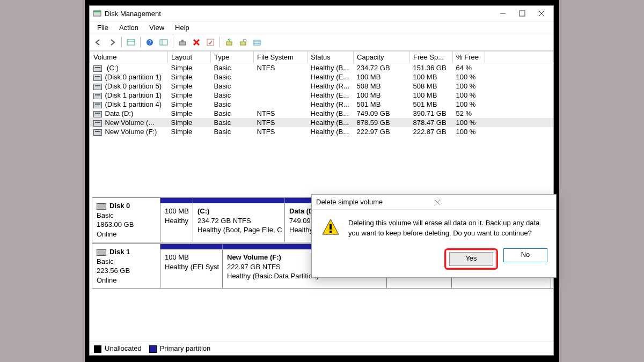 The image size is (644, 362). What do you see at coordinates (322, 86) in the screenshot?
I see `volume-row: (Disk 0 partition 5)SimpleBasicHealthy (…` at bounding box center [322, 86].